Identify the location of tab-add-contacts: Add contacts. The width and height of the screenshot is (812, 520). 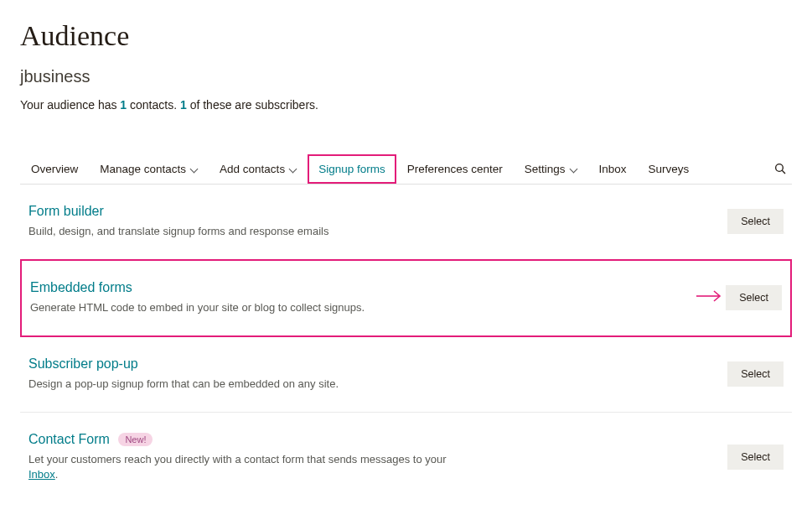
(258, 169).